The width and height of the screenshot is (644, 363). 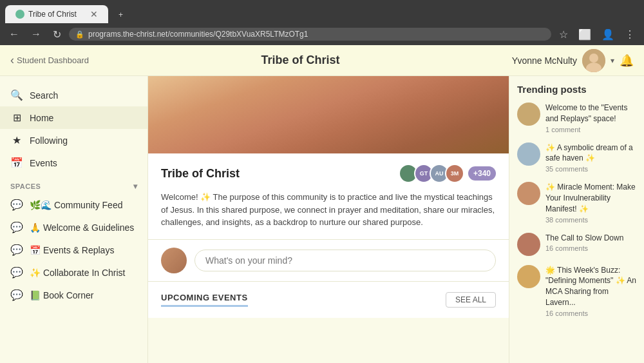 What do you see at coordinates (591, 198) in the screenshot?
I see `trending-post-title-3: ✨ Miracle Moment: Make Your Invulnerabil…` at bounding box center [591, 198].